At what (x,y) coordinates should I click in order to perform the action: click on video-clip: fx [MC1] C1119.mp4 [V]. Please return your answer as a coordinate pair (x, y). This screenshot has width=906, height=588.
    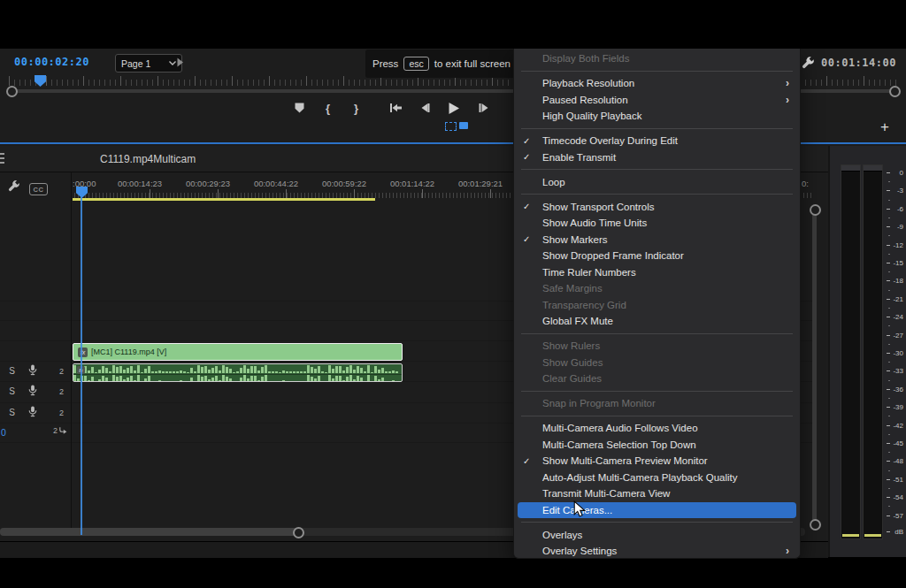
    Looking at the image, I should click on (237, 352).